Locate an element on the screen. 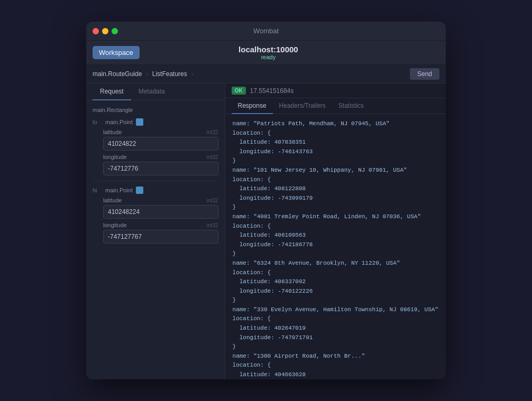 This screenshot has height=401, width=532. response-time: 17.554151684s is located at coordinates (272, 91).